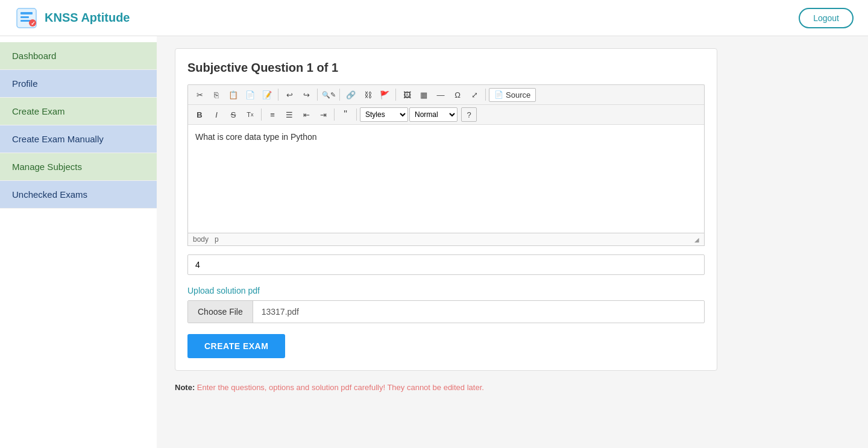 This screenshot has height=448, width=868. What do you see at coordinates (407, 95) in the screenshot?
I see `tb-image-btn: 🖼` at bounding box center [407, 95].